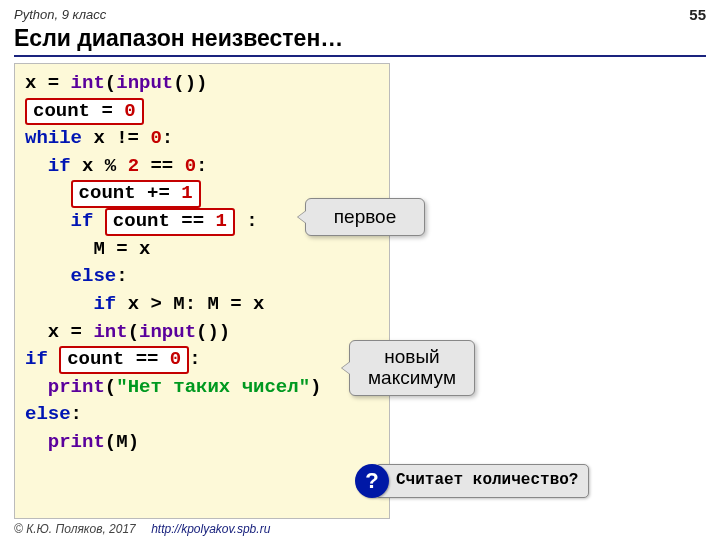  Describe the element at coordinates (698, 14) in the screenshot. I see `page-number: 55` at that location.